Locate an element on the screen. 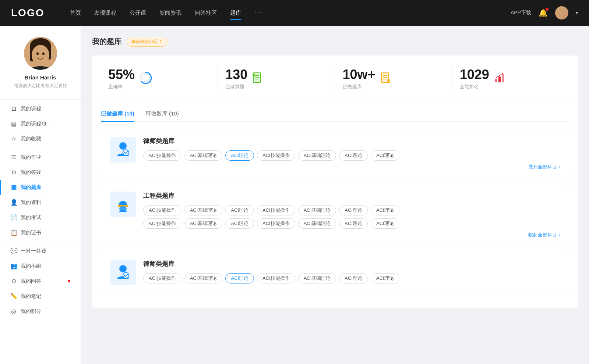 The width and height of the screenshot is (589, 364). bank-body-lawyer1: 律师类题库 ACI技能操作 ACI基础理论 ACI理论 ACI技能操作 ACI基… is located at coordinates (352, 154).